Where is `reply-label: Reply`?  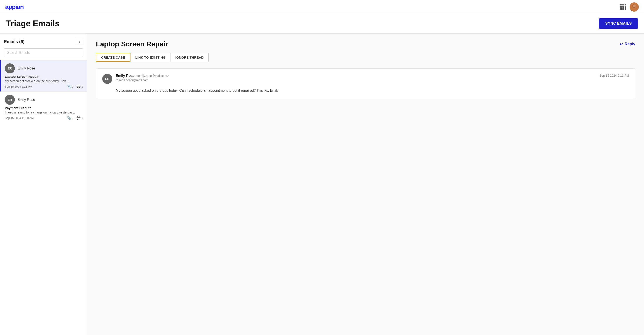
reply-label: Reply is located at coordinates (630, 44).